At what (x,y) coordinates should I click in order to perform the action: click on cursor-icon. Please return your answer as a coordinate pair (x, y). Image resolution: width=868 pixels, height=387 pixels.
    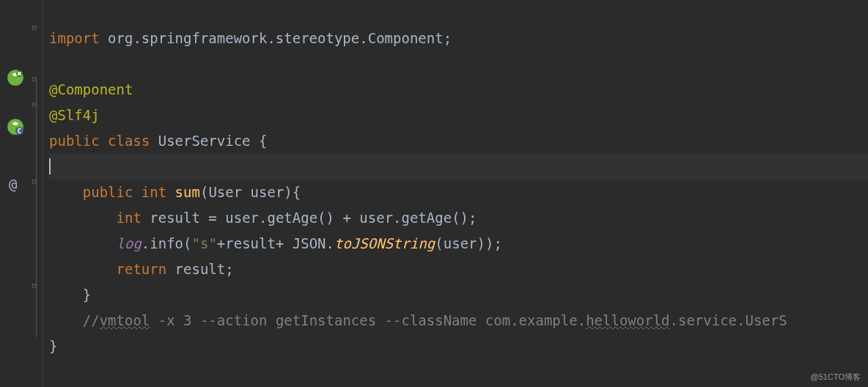
    Looking at the image, I should click on (50, 166).